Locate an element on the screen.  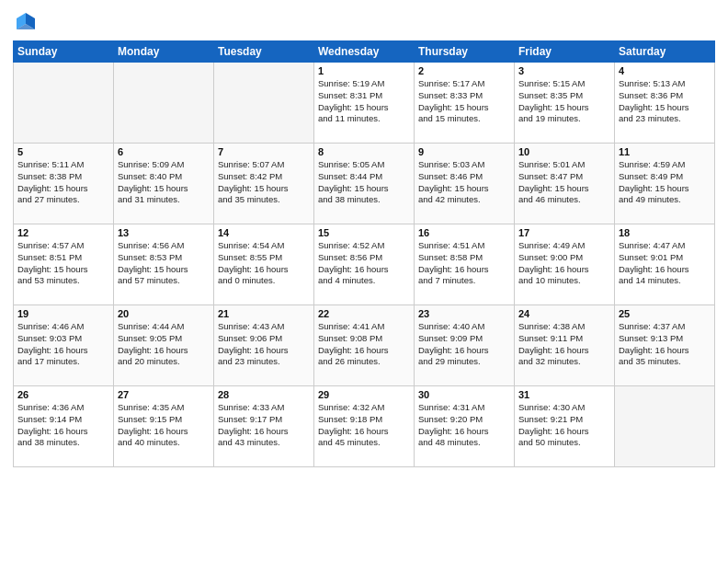
day-detail: Sunrise: 4:49 AM Sunset: 9:00 PM Dayligh… is located at coordinates (564, 263).